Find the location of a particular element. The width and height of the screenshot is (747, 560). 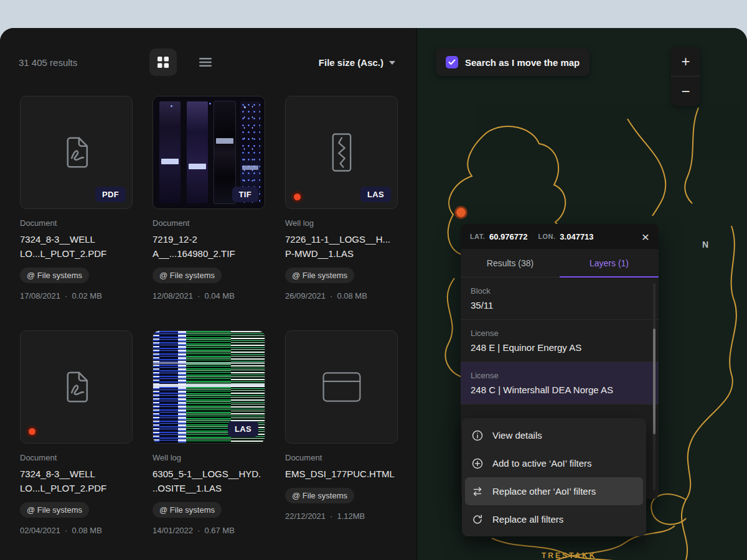

menu-item-label: Replace all filters is located at coordinates (528, 519).